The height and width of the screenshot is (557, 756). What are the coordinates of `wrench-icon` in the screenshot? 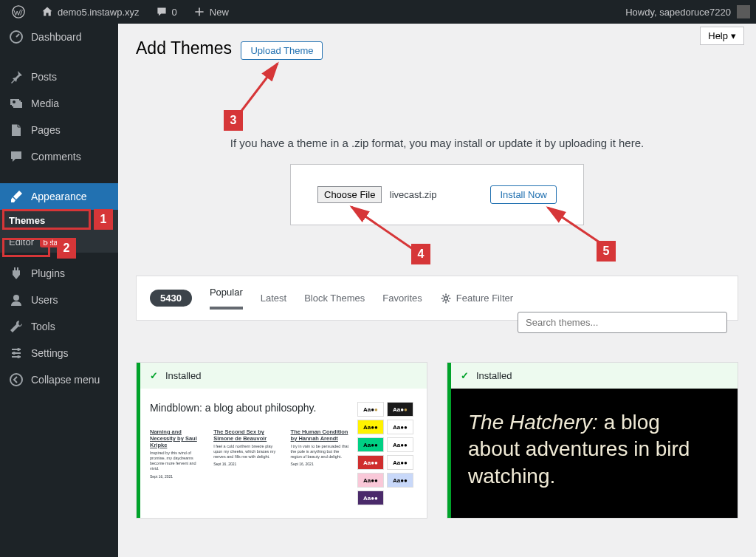 It's located at (16, 327).